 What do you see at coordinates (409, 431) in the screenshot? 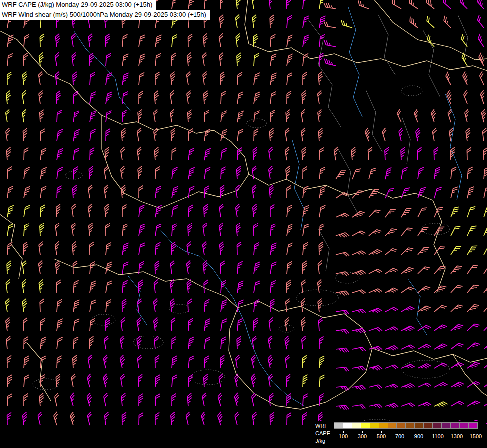
I see `legend-scale: 100300500700900110013001500` at bounding box center [409, 431].